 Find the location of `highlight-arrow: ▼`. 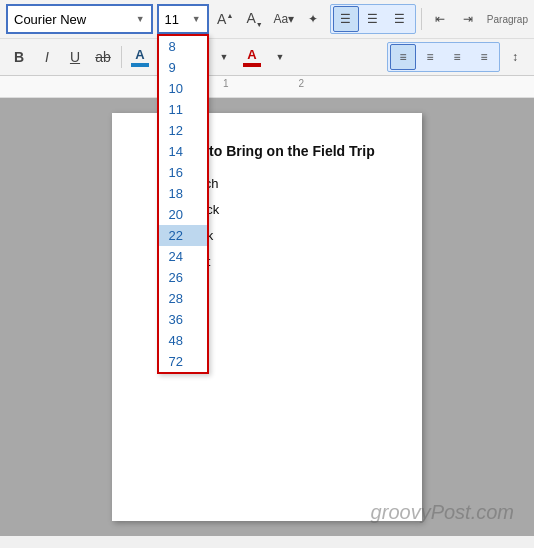

highlight-arrow: ▼ is located at coordinates (224, 57).